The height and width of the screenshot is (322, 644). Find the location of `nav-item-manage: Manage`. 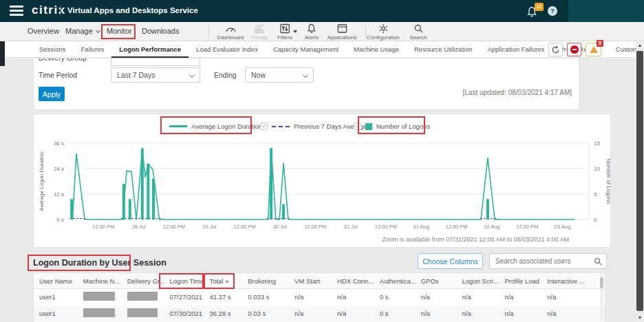

nav-item-manage: Manage is located at coordinates (83, 31).